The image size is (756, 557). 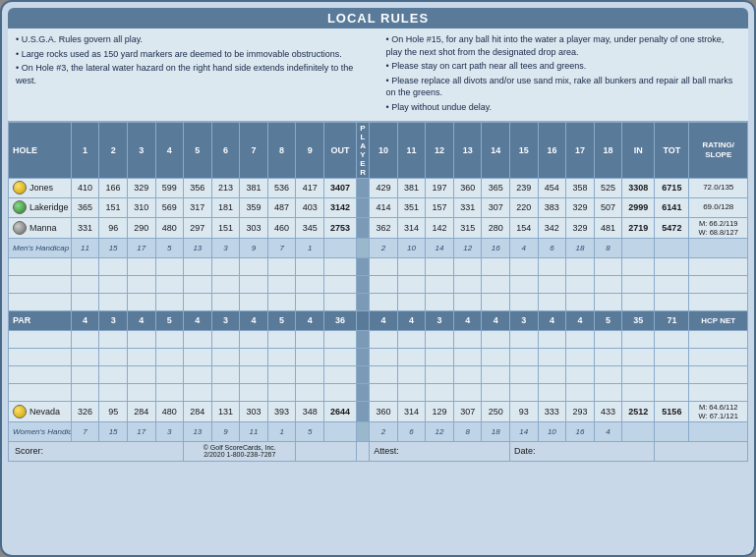 I want to click on col-hole-header: HOLE, so click(x=40, y=149).